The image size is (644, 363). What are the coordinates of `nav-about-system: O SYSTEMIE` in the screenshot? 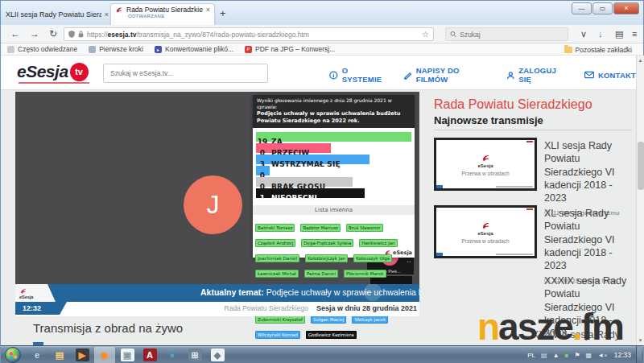 It's located at (359, 75).